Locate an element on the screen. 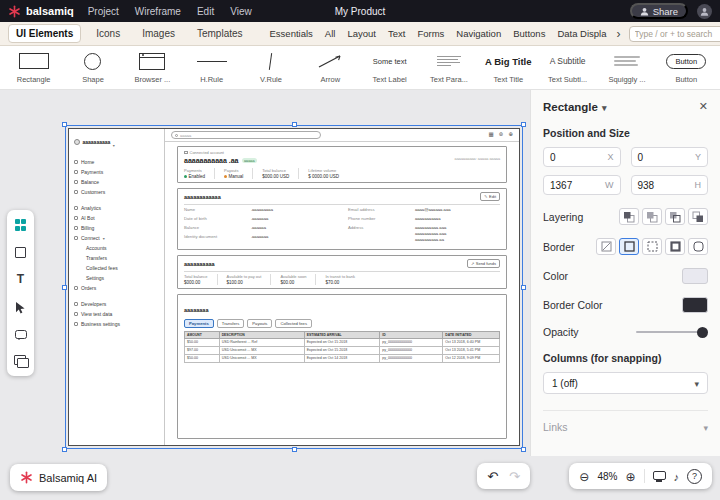  wf-details-card: aaaaaaaaaaaa Edit Name.aaaaaaaaa Date of… is located at coordinates (342, 219).